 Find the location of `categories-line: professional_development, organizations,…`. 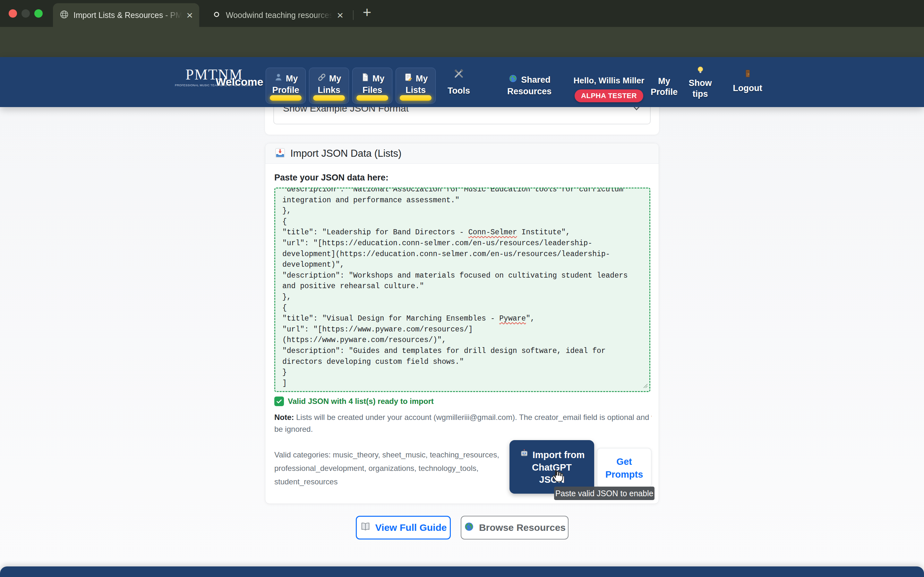

categories-line: professional_development, organizations,… is located at coordinates (386, 469).